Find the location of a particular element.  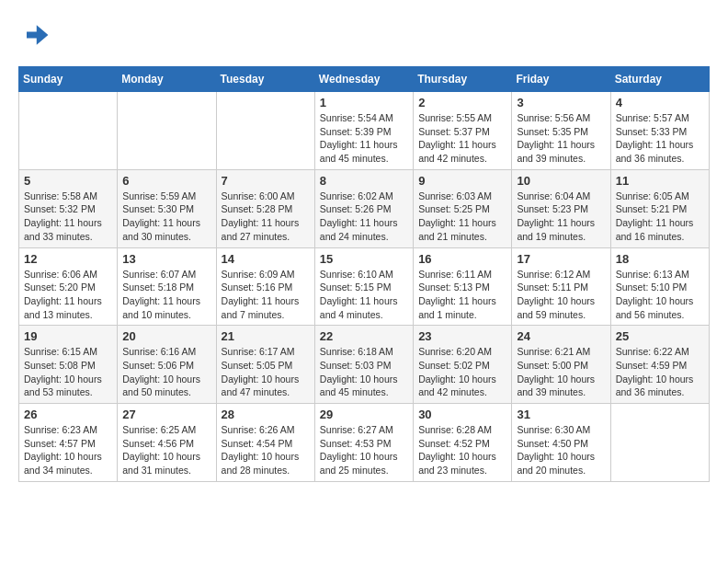

calendar-cell: 24Sunrise: 6:21 AM Sunset: 5:00 PM Dayli… is located at coordinates (561, 364).